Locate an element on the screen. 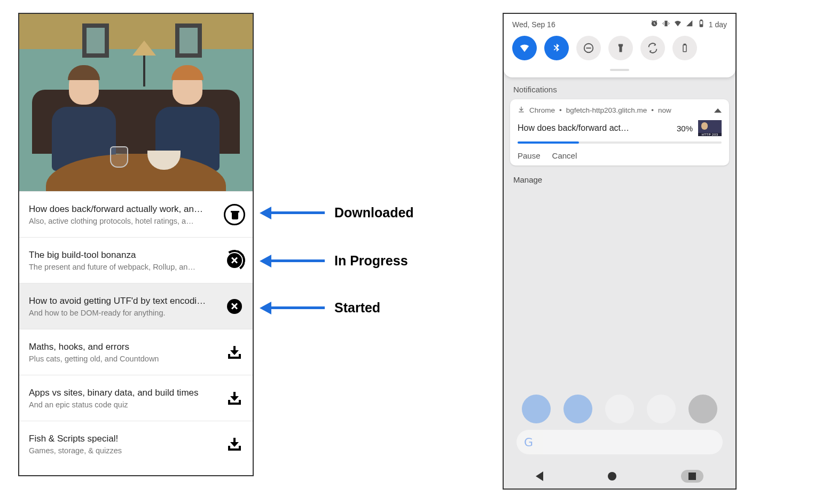 The height and width of the screenshot is (504, 814). episode-item: How does back/forward actually work, an…… is located at coordinates (136, 214).